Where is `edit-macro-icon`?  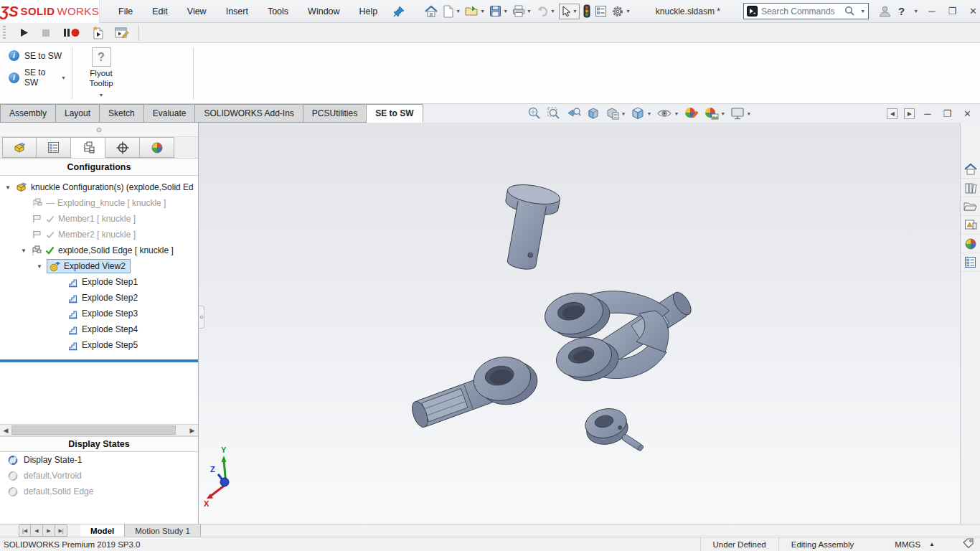
edit-macro-icon is located at coordinates (122, 33).